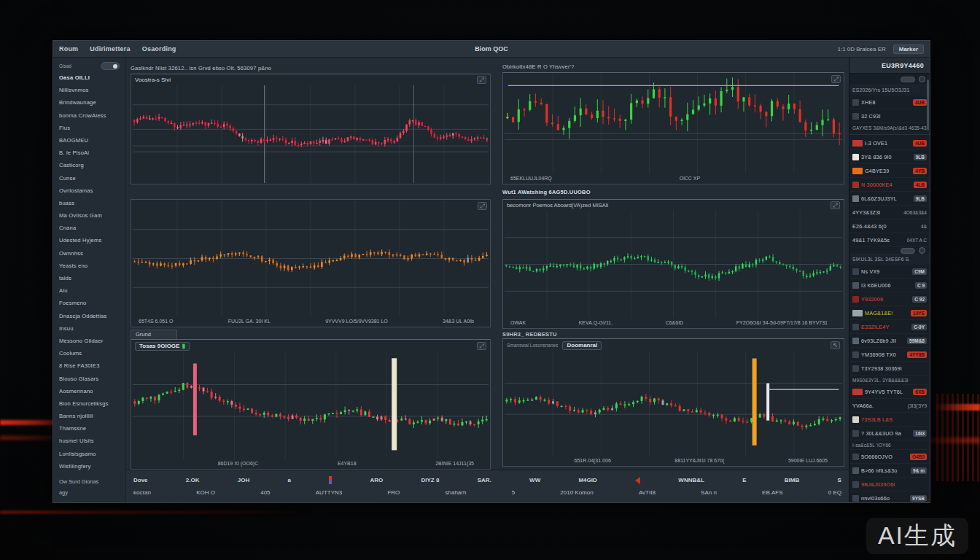  Describe the element at coordinates (890, 433) in the screenshot. I see `watchlist-row: ? 30L&&3UO 9a16I3` at that location.